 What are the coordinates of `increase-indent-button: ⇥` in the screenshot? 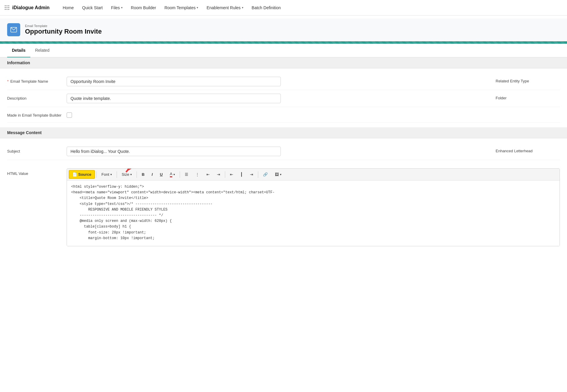 It's located at (218, 174).